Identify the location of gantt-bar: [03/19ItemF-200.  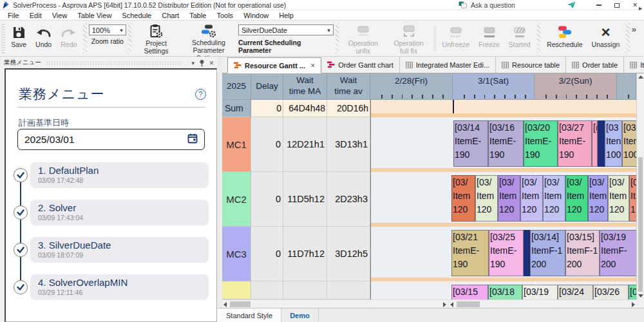
(618, 253).